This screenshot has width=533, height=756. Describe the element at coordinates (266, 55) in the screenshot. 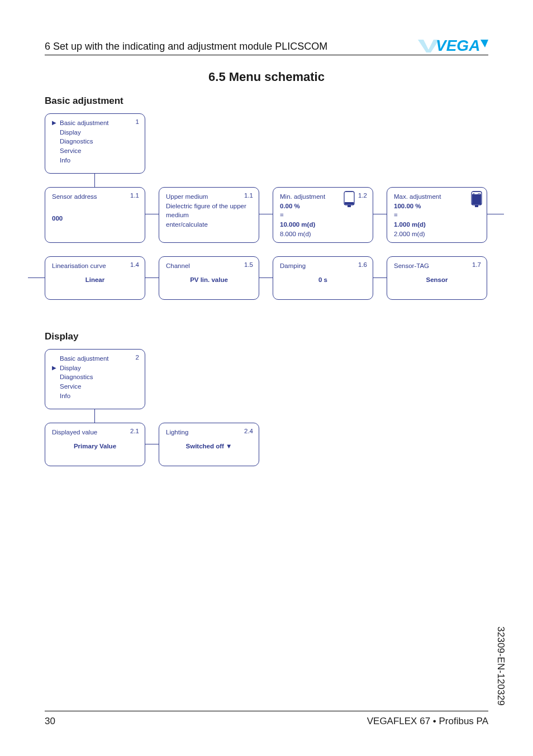

I see `header-rule` at that location.